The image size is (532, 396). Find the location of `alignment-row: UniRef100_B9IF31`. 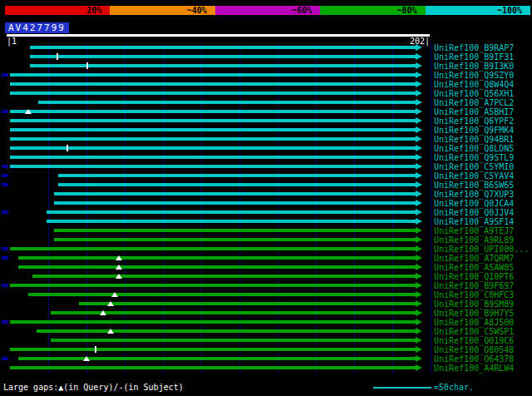

alignment-row: UniRef100_B9IF31 is located at coordinates (266, 57).